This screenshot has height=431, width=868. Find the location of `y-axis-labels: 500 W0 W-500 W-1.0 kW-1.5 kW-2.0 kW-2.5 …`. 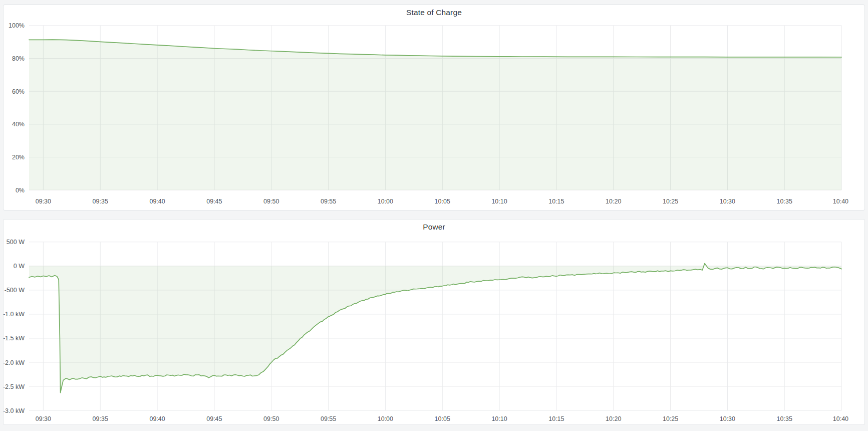

y-axis-labels: 500 W0 W-500 W-1.0 kW-1.5 kW-2.0 kW-2.5 … is located at coordinates (14, 326).